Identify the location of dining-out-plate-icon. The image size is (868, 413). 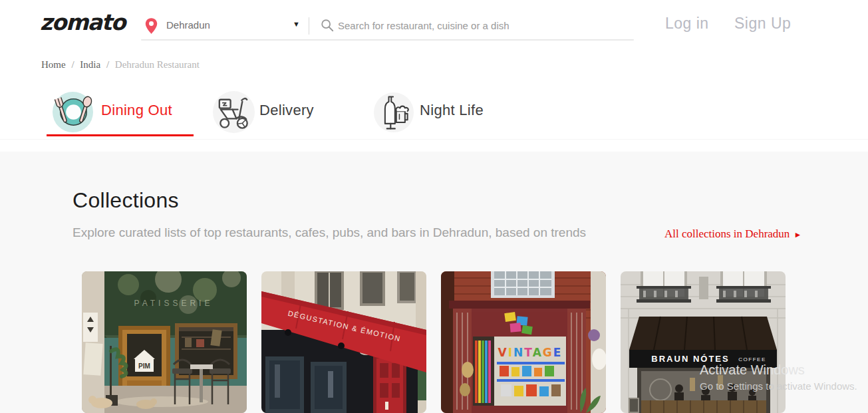
(73, 112).